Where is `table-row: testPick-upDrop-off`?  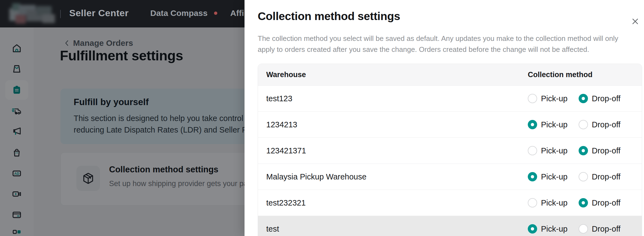 table-row: testPick-upDrop-off is located at coordinates (450, 226).